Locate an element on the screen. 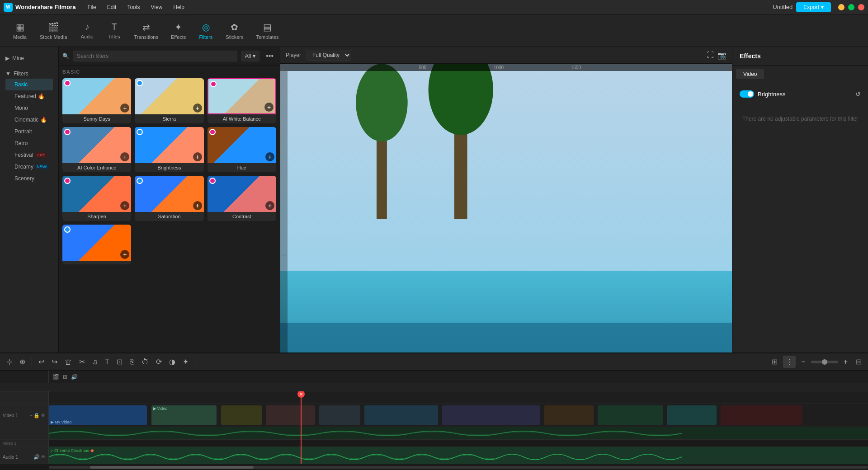  video-eye-icon: 👁 is located at coordinates (43, 416).